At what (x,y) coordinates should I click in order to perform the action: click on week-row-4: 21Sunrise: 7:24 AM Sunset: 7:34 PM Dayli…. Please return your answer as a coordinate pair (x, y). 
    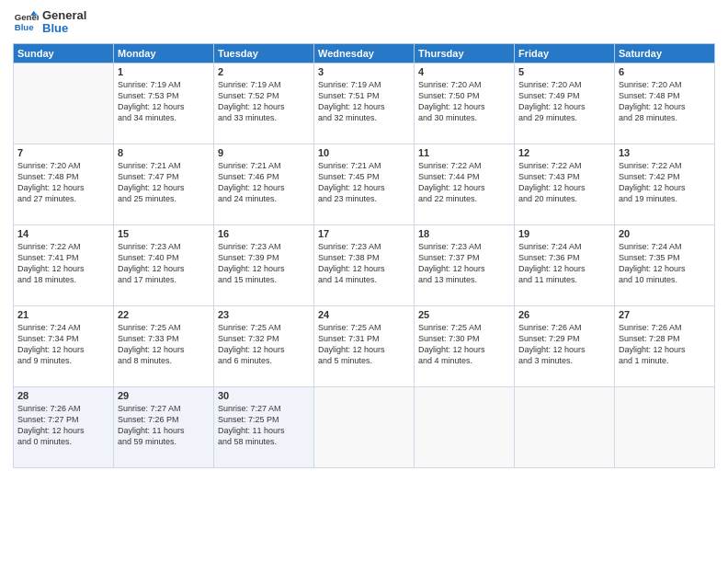
    Looking at the image, I should click on (364, 346).